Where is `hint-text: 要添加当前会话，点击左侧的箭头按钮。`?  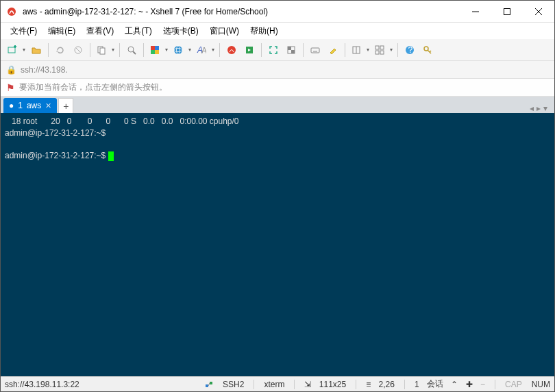 hint-text: 要添加当前会话，点击左侧的箭头按钮。 is located at coordinates (93, 88).